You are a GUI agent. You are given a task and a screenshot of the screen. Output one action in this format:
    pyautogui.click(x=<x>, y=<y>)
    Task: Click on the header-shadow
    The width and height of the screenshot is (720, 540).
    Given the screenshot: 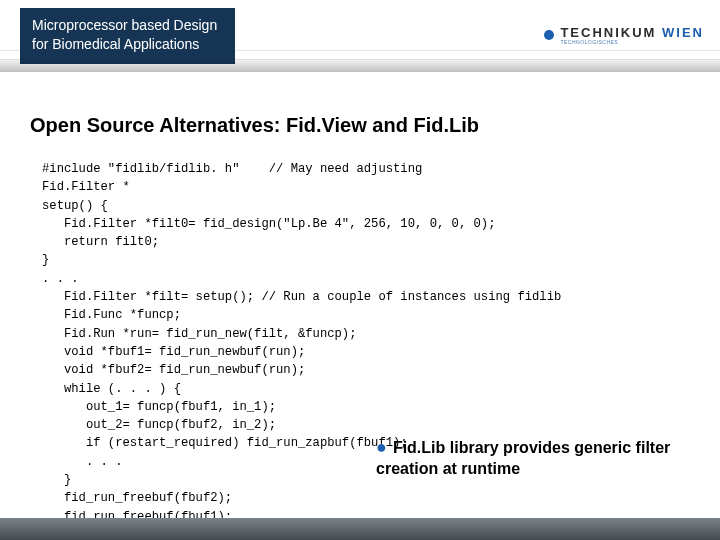 What is the action you would take?
    pyautogui.click(x=360, y=66)
    